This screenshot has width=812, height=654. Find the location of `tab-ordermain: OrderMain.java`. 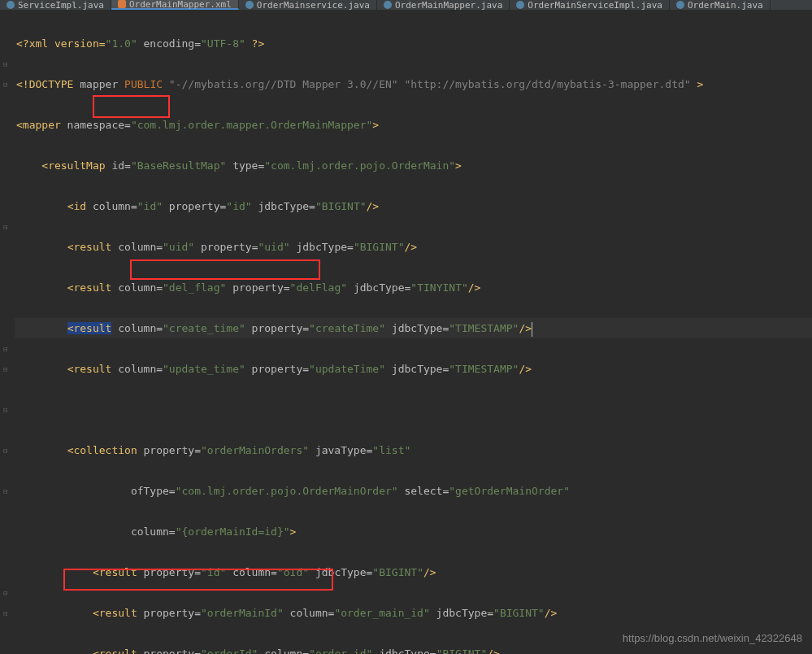

tab-ordermain: OrderMain.java is located at coordinates (720, 5).